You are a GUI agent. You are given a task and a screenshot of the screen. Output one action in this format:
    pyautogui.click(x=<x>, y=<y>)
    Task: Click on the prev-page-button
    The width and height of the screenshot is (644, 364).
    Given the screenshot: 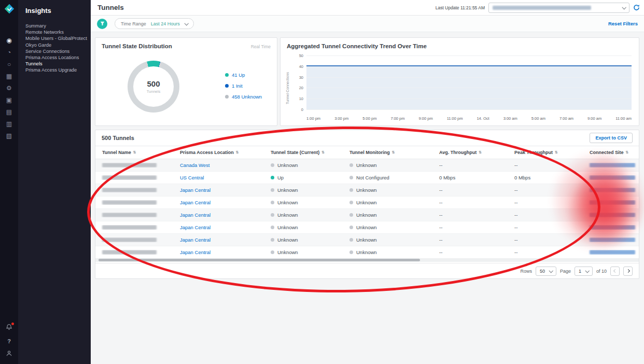 What is the action you would take?
    pyautogui.click(x=615, y=271)
    